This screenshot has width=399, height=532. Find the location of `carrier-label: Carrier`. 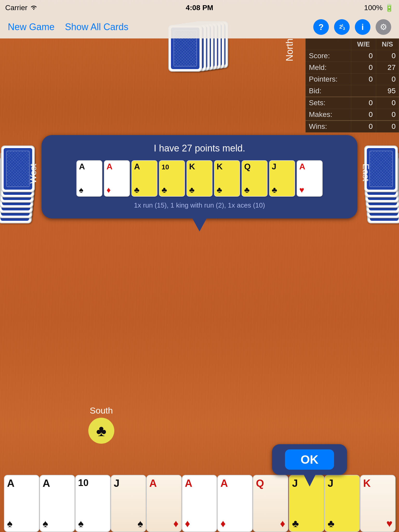

carrier-label: Carrier is located at coordinates (16, 8).